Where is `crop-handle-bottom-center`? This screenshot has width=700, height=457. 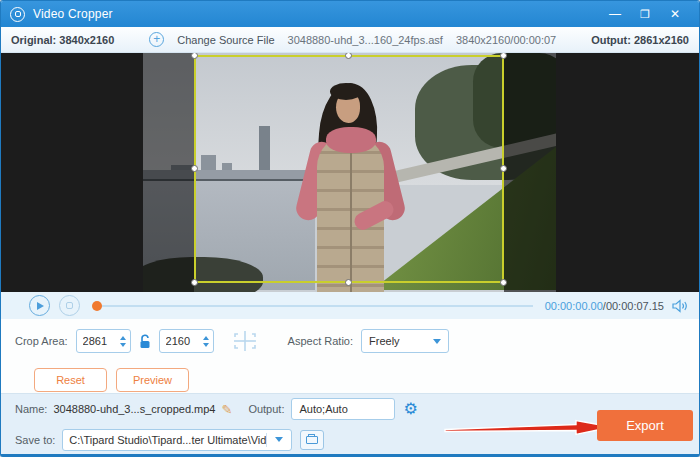 crop-handle-bottom-center is located at coordinates (348, 282).